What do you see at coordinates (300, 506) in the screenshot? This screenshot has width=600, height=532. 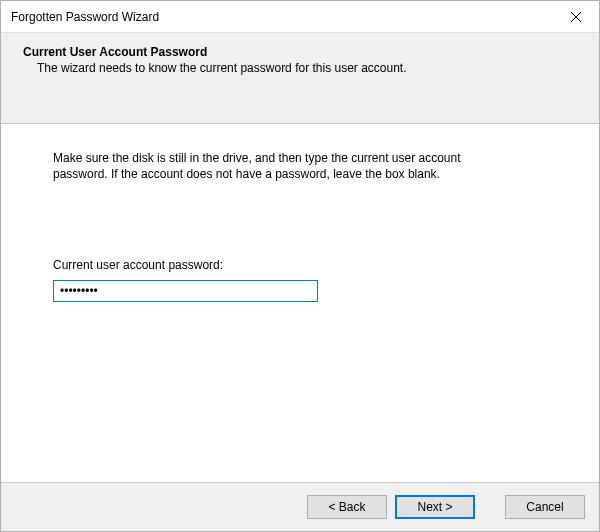 I see `wizard-footer: < Back Next > Cancel` at bounding box center [300, 506].